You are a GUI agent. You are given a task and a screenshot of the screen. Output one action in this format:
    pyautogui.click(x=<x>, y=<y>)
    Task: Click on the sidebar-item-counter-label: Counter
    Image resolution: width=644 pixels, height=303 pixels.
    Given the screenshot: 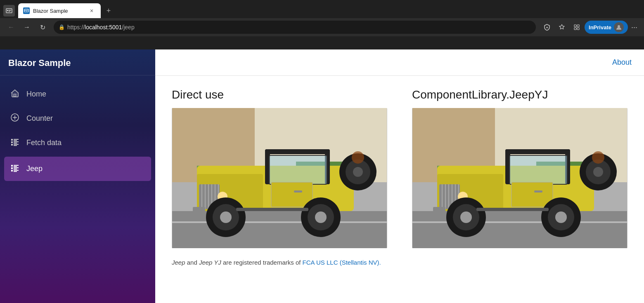 What is the action you would take?
    pyautogui.click(x=40, y=119)
    